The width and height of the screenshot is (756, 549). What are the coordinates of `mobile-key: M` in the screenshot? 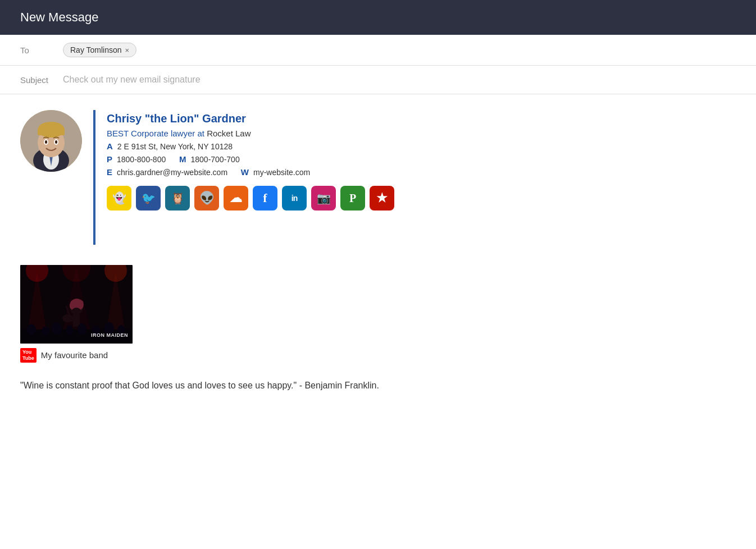 It's located at (183, 159).